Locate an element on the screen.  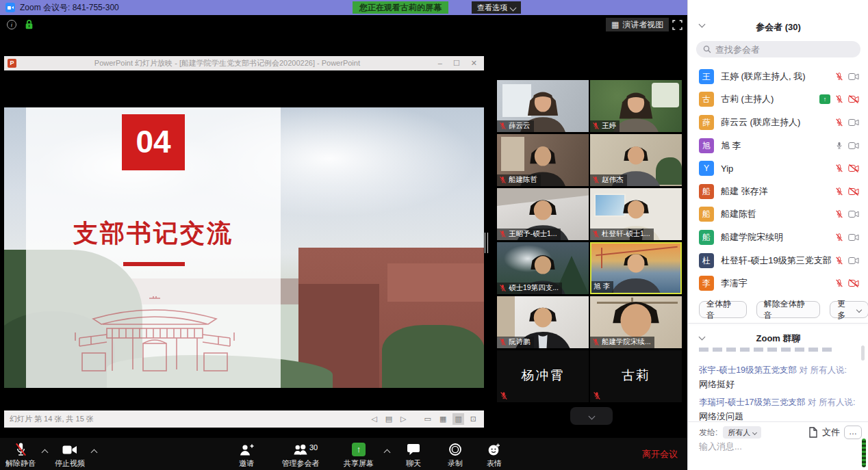
participant-row: 旭 旭 李 is located at coordinates (778, 146).